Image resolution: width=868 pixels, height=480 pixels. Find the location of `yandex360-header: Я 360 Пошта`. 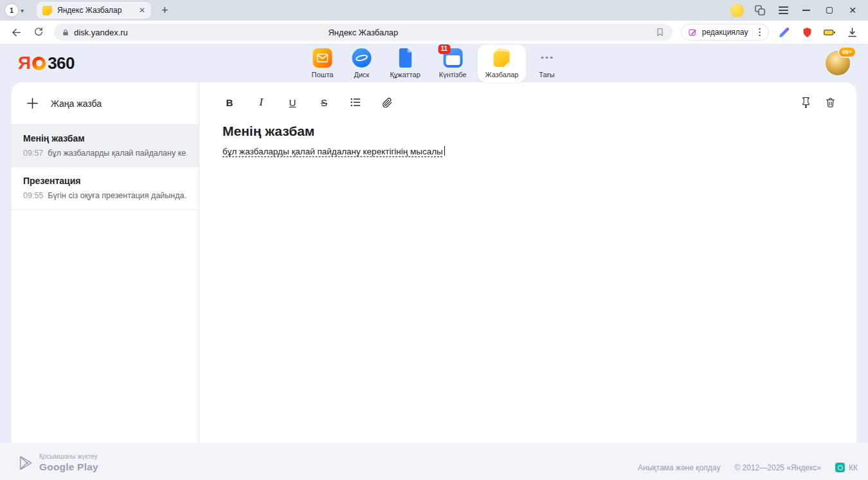

yandex360-header: Я 360 Пошта is located at coordinates (434, 63).